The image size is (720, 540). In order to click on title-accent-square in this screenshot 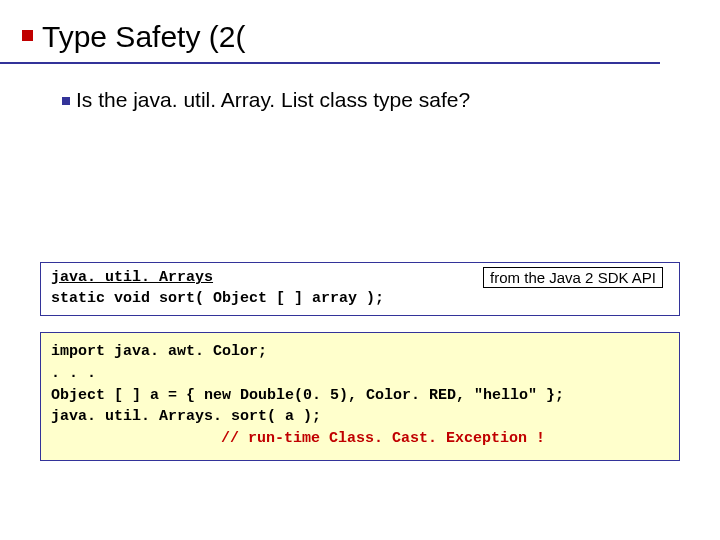, I will do `click(28, 36)`.